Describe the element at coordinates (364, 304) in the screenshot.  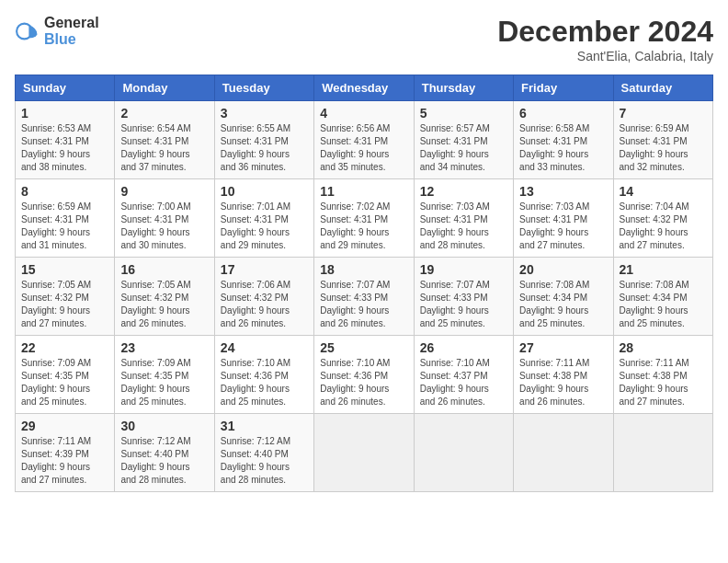
I see `day-info: Sunrise: 7:07 AM Sunset: 4:33 PM Dayligh…` at that location.